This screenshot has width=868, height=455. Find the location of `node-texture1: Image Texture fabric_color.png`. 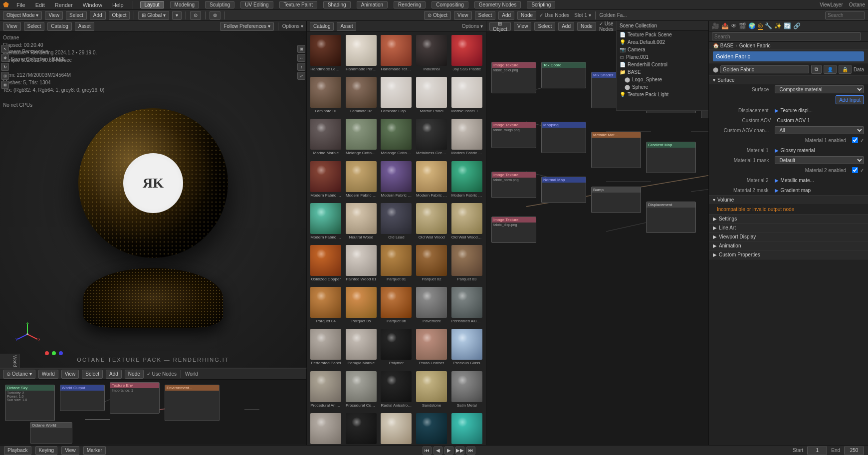

node-texture1: Image Texture fabric_color.png is located at coordinates (514, 78).